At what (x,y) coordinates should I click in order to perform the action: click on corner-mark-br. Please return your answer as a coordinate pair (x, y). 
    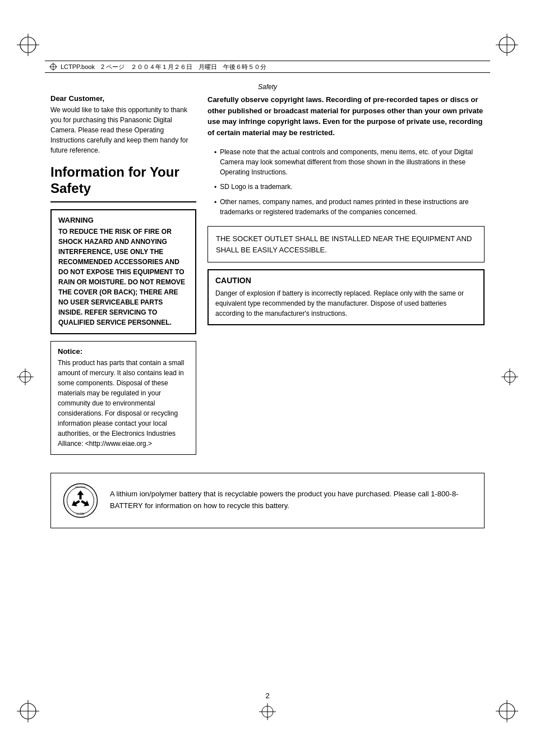
    Looking at the image, I should click on (507, 711).